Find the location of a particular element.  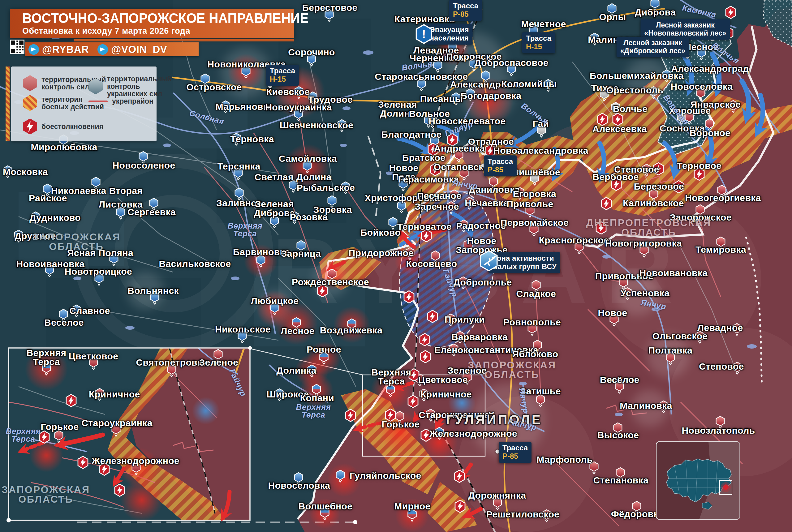

clashes-icon is located at coordinates (30, 127).